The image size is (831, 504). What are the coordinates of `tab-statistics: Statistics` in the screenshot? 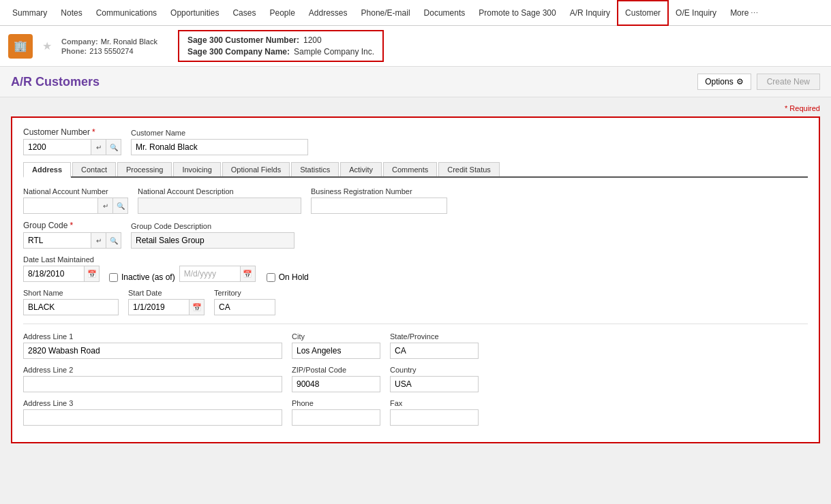 It's located at (315, 169).